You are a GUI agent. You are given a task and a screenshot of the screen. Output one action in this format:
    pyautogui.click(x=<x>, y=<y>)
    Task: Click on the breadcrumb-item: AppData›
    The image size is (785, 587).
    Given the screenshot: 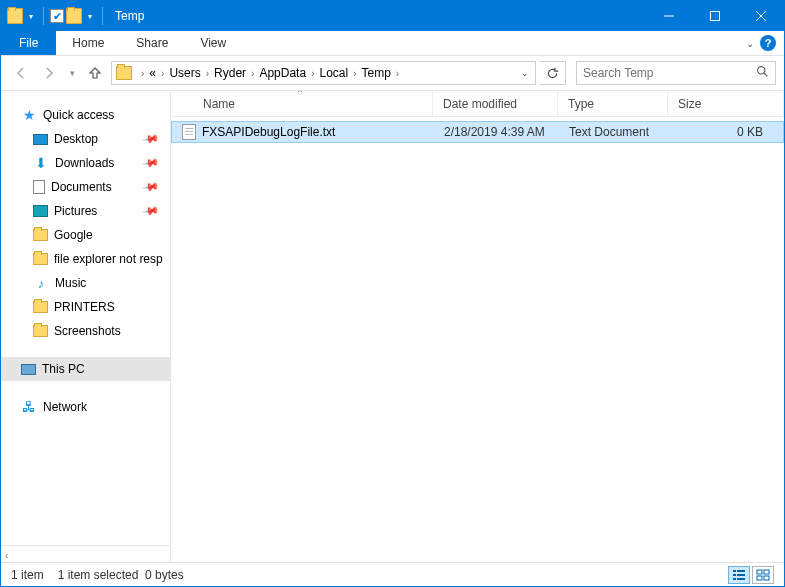 What is the action you would take?
    pyautogui.click(x=289, y=73)
    